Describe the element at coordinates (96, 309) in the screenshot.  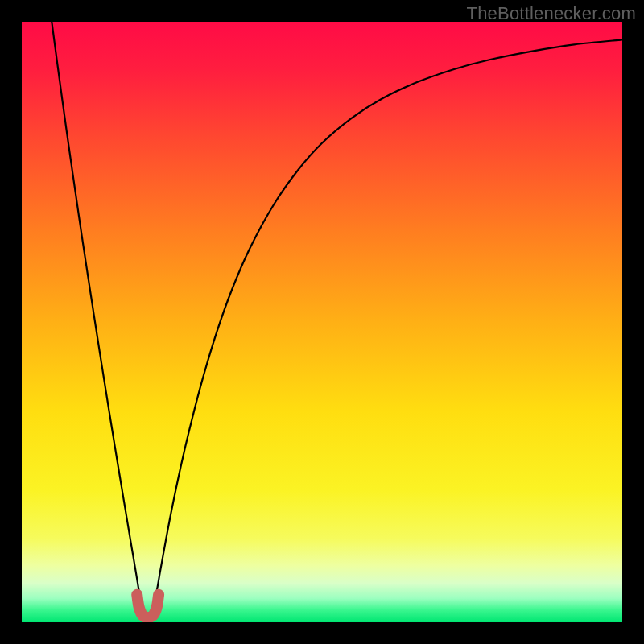
I see `bottleneck-curve-left` at that location.